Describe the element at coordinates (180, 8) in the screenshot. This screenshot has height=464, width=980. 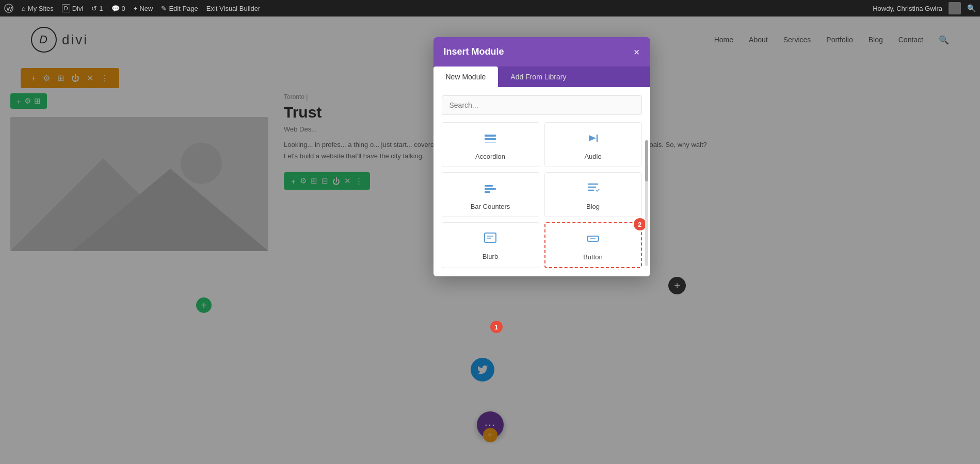
I see `edit-page-link: ✎ Edit Page` at that location.